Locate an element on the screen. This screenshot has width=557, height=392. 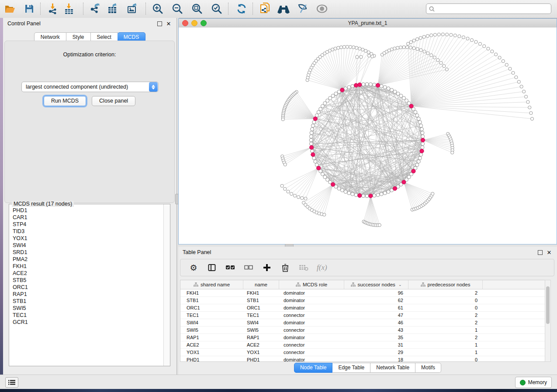
column-header-successor-nodes: successor nodes⌄ is located at coordinates (377, 285).